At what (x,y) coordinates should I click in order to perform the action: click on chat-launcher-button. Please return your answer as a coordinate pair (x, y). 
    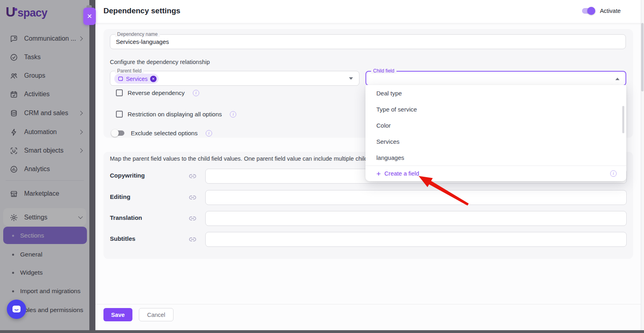
    Looking at the image, I should click on (17, 309).